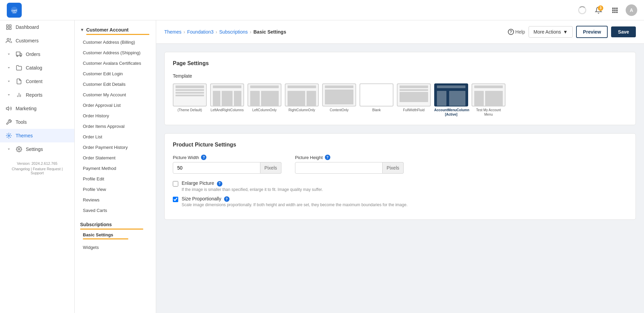  Describe the element at coordinates (115, 236) in the screenshot. I see `nav-sub-item-basic-settings: Basic Settings` at that location.